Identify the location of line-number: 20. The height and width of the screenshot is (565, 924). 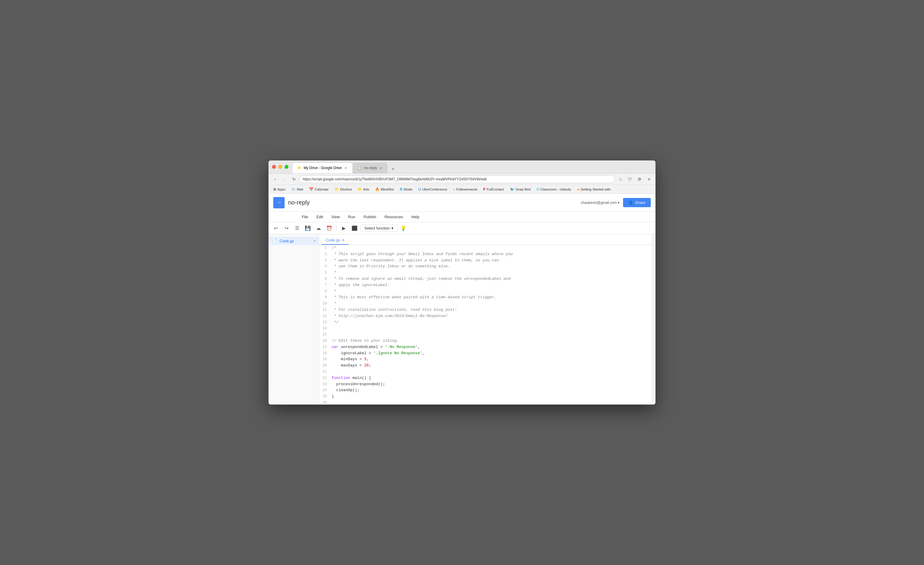
(326, 366).